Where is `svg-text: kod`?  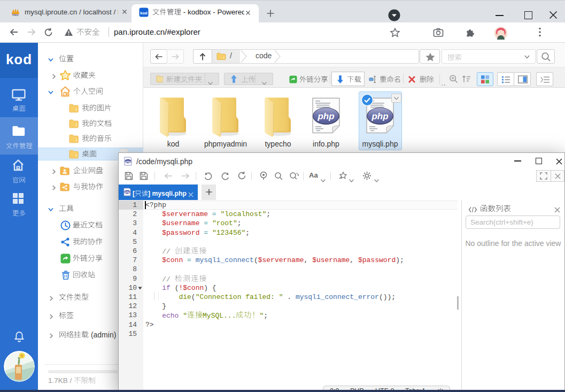 svg-text: kod is located at coordinates (144, 13).